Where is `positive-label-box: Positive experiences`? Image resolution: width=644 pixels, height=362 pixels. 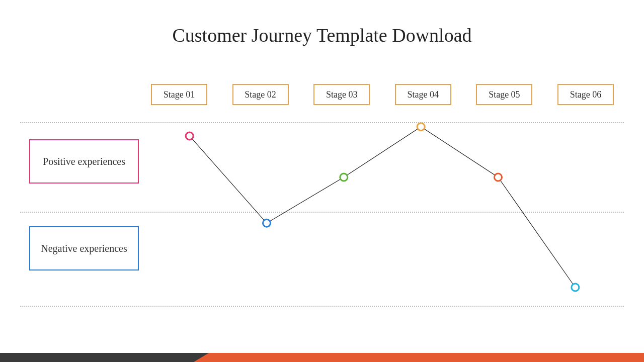
positive-label-box: Positive experiences is located at coordinates (84, 161).